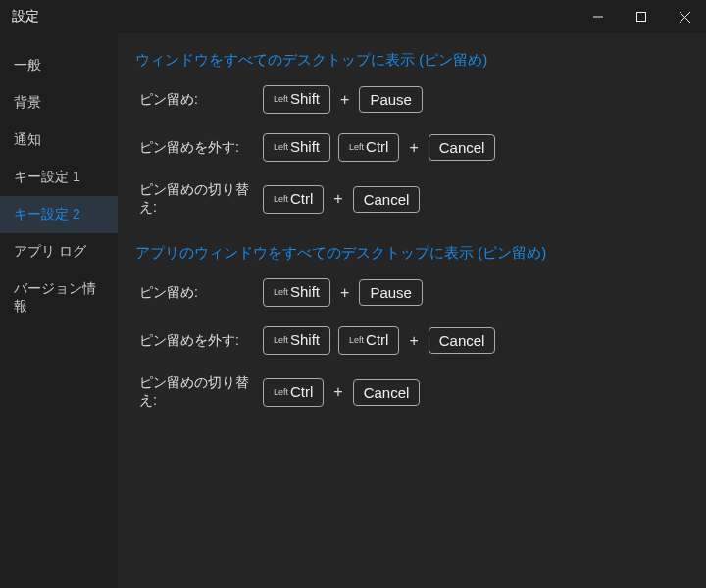  I want to click on sidebar-item-notify: 通知, so click(59, 140).